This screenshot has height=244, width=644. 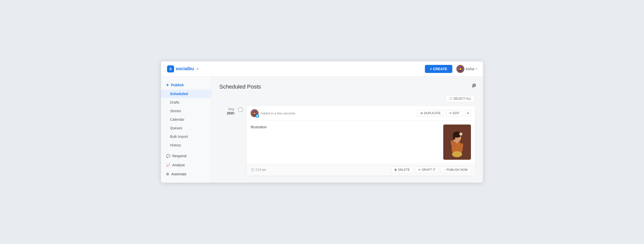 What do you see at coordinates (347, 87) in the screenshot?
I see `page-header: Scheduled Posts ▼ 1` at bounding box center [347, 87].